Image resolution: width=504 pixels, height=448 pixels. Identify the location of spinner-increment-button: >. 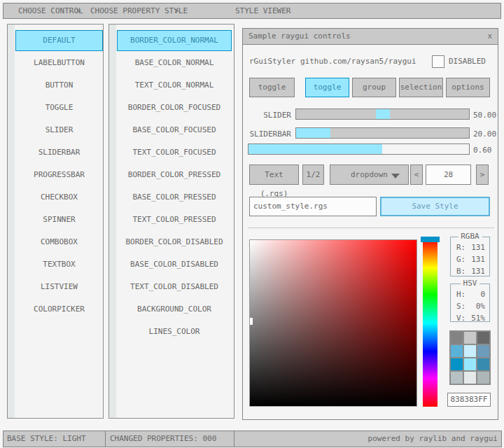
(482, 175).